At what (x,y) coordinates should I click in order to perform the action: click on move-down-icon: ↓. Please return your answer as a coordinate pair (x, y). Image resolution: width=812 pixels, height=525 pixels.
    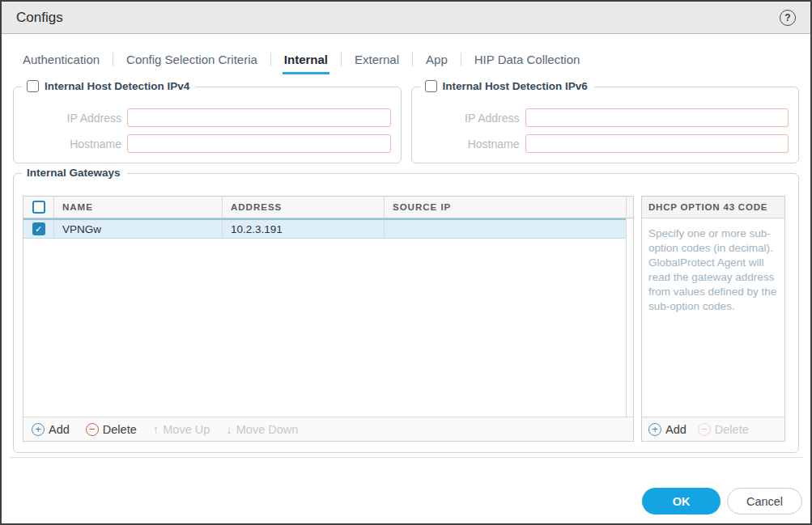
    Looking at the image, I should click on (229, 429).